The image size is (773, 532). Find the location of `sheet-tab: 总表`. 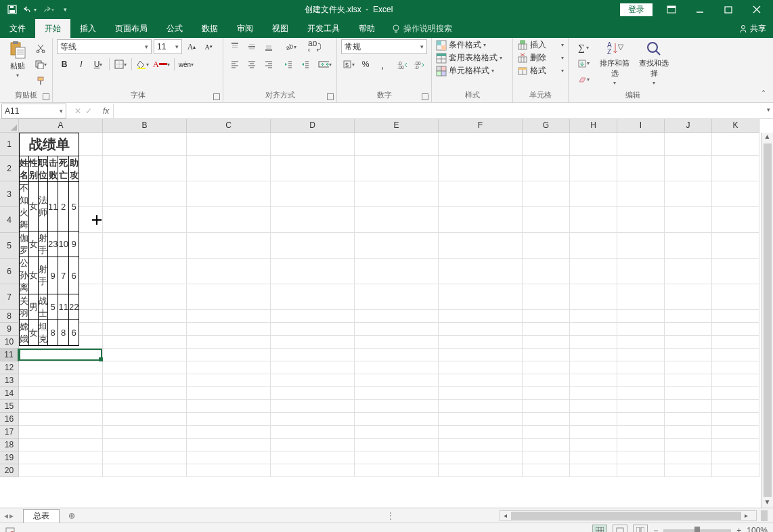

sheet-tab: 总表 is located at coordinates (41, 516).